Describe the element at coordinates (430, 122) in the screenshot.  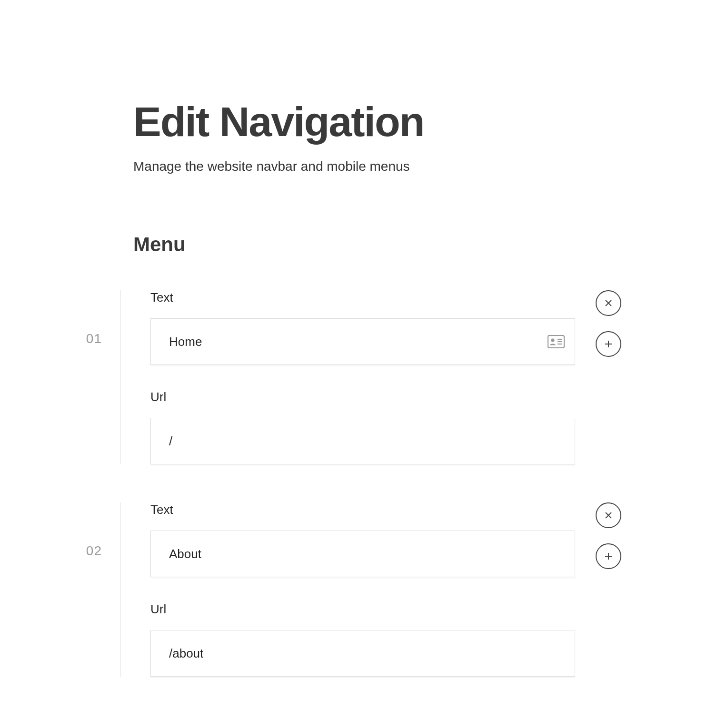
I see `page-title: Edit Navigation` at that location.